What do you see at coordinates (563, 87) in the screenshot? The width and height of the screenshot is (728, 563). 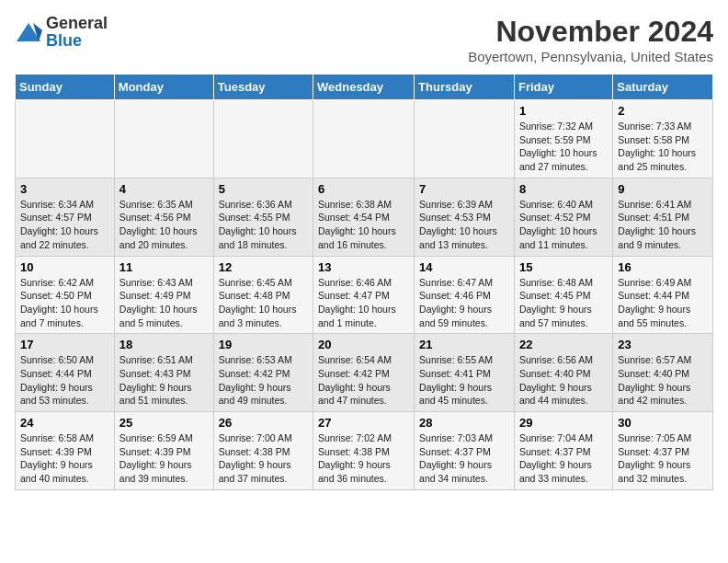 I see `col-friday: Friday` at bounding box center [563, 87].